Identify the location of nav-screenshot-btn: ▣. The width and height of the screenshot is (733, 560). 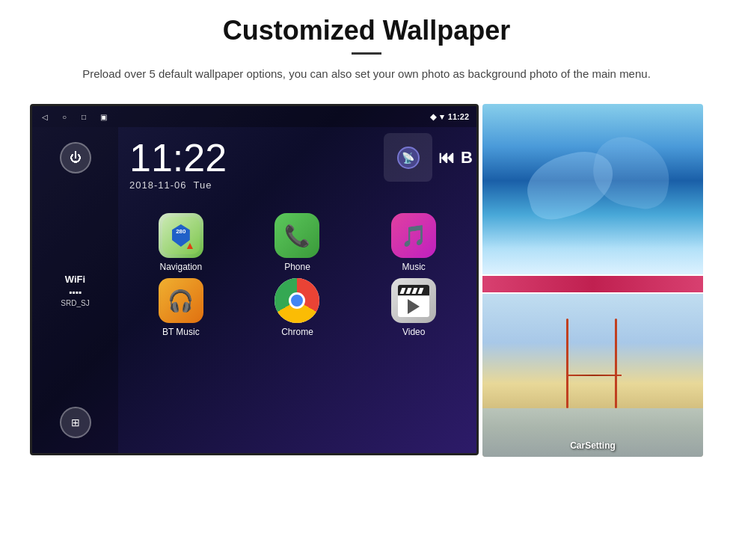
(103, 117).